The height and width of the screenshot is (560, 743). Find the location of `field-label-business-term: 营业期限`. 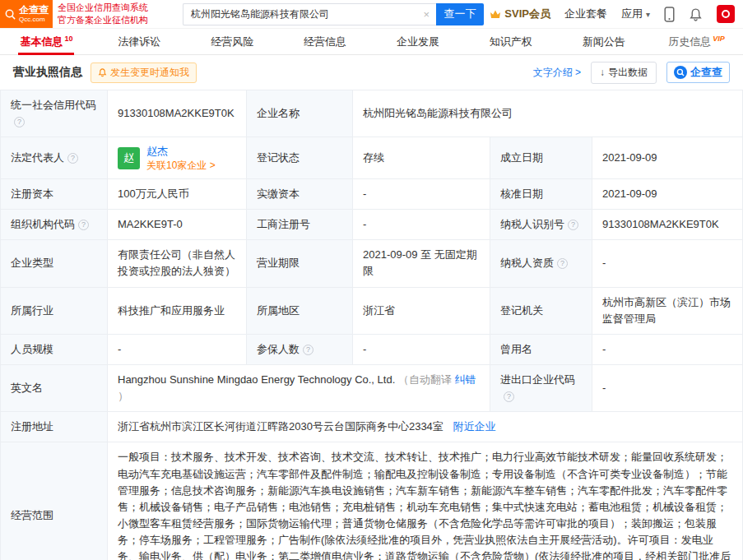

field-label-business-term: 营业期限 is located at coordinates (300, 263).